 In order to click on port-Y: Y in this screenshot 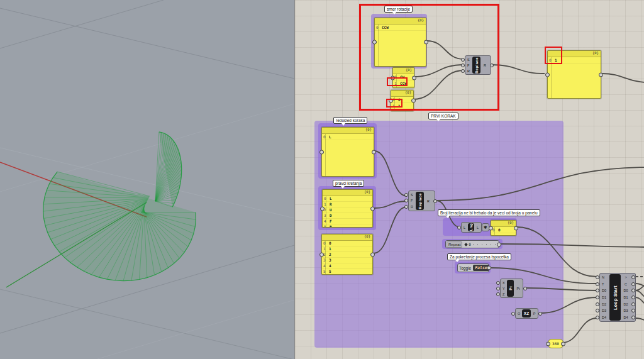, I will do `click(504, 289)`.